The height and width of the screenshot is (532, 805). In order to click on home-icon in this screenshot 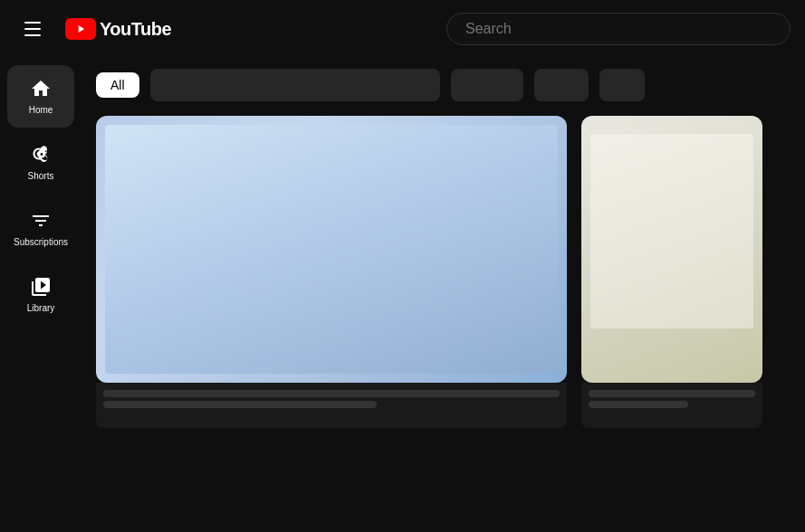, I will do `click(41, 89)`.